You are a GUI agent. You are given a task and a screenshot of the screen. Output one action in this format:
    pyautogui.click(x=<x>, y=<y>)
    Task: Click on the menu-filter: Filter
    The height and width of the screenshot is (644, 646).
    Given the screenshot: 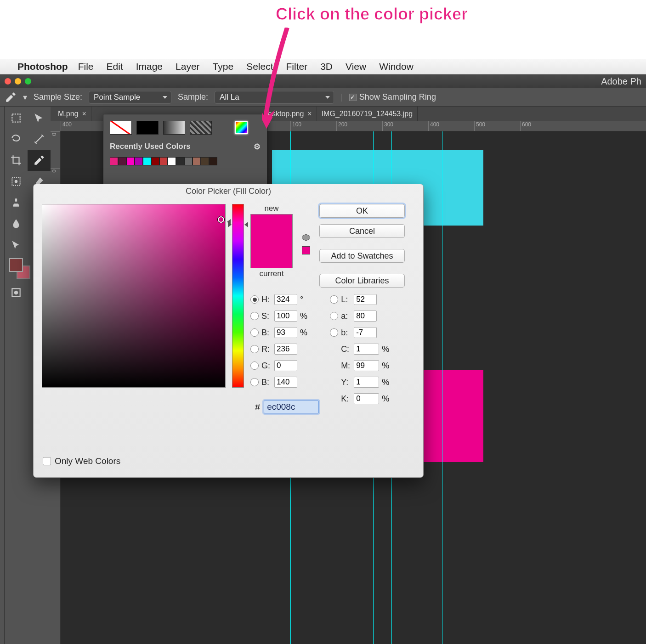 What is the action you would take?
    pyautogui.click(x=297, y=67)
    